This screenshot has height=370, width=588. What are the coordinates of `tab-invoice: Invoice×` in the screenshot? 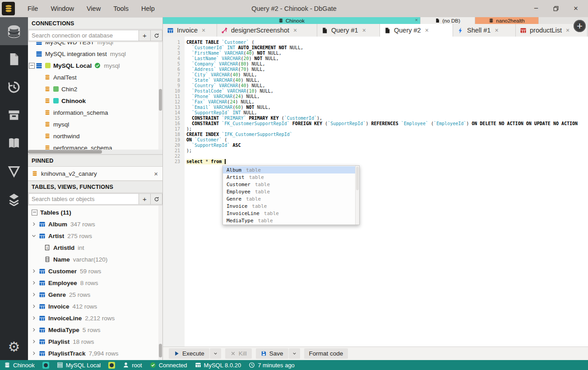 It's located at (190, 30).